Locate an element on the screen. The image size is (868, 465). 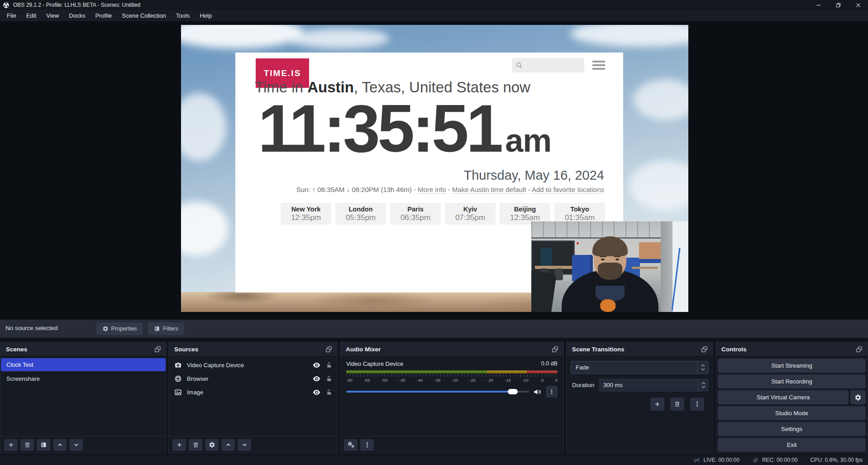
duration-spinner is located at coordinates (703, 385).